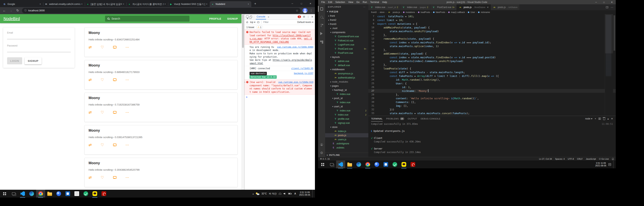  Describe the element at coordinates (258, 22) in the screenshot. I see `live-expression-icon` at that location.